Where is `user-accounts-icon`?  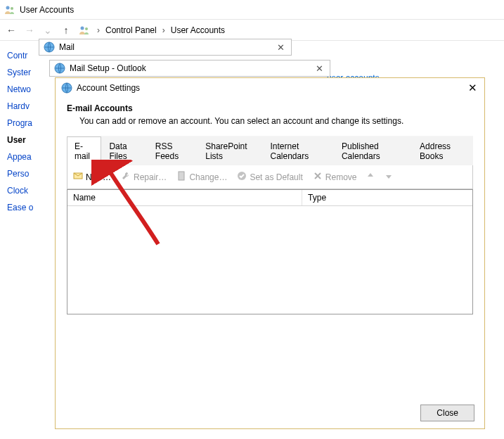
user-accounts-icon is located at coordinates (10, 10).